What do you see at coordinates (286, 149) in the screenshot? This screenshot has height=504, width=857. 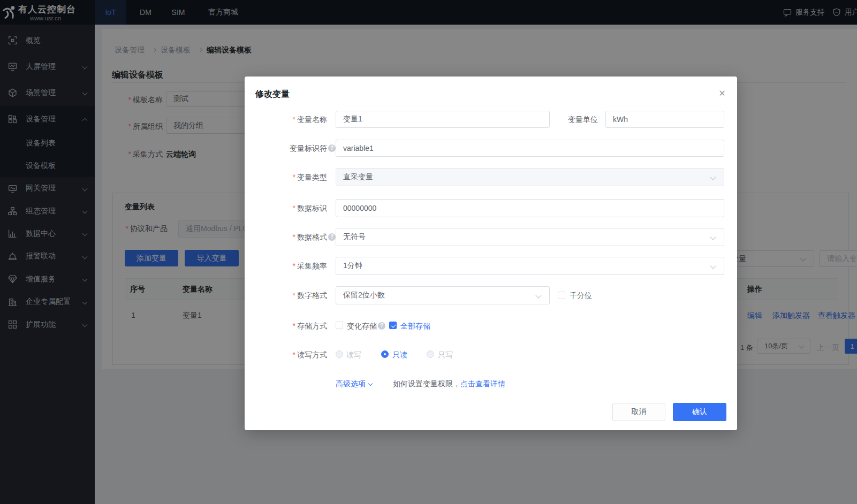 I see `identifier-label: 变量标识符` at bounding box center [286, 149].